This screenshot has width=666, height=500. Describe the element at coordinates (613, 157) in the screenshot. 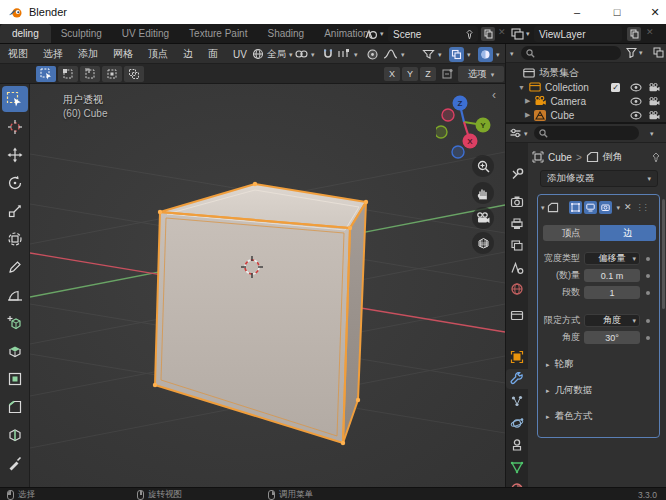

I see `breadcrumb-modifier-name: 倒角` at that location.